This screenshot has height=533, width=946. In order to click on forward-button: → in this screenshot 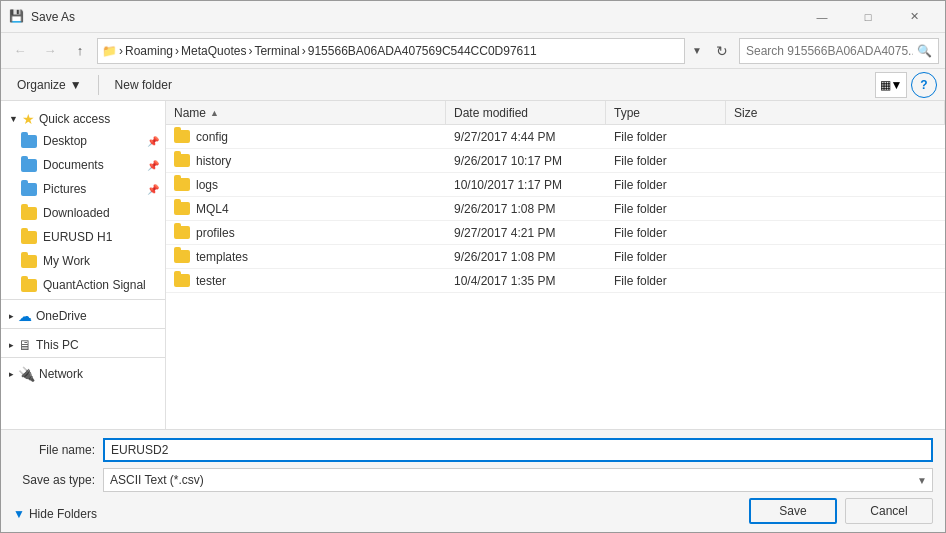, I will do `click(50, 51)`.